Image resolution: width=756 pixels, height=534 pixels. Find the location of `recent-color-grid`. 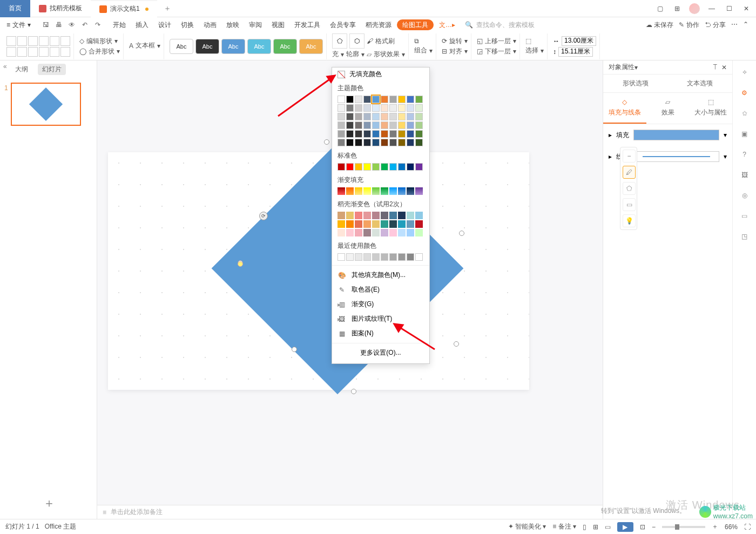

recent-color-grid is located at coordinates (381, 258).